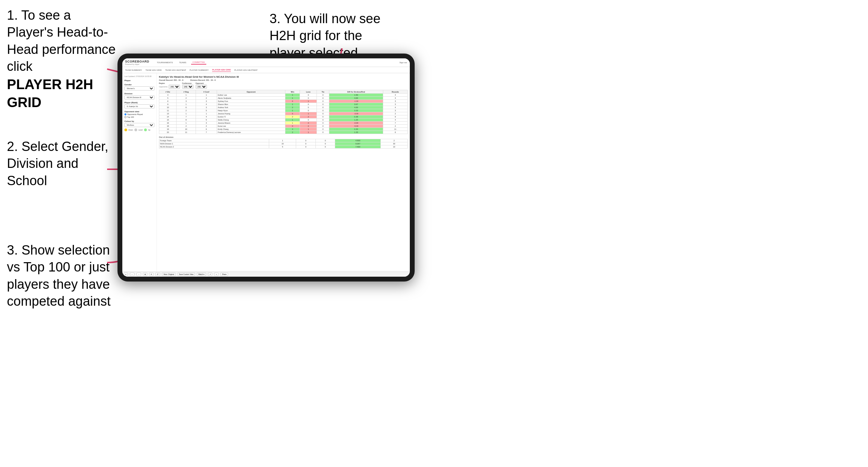 Image resolution: width=868 pixels, height=467 pixels. What do you see at coordinates (210, 274) in the screenshot?
I see `btn-expand: ↗` at bounding box center [210, 274].